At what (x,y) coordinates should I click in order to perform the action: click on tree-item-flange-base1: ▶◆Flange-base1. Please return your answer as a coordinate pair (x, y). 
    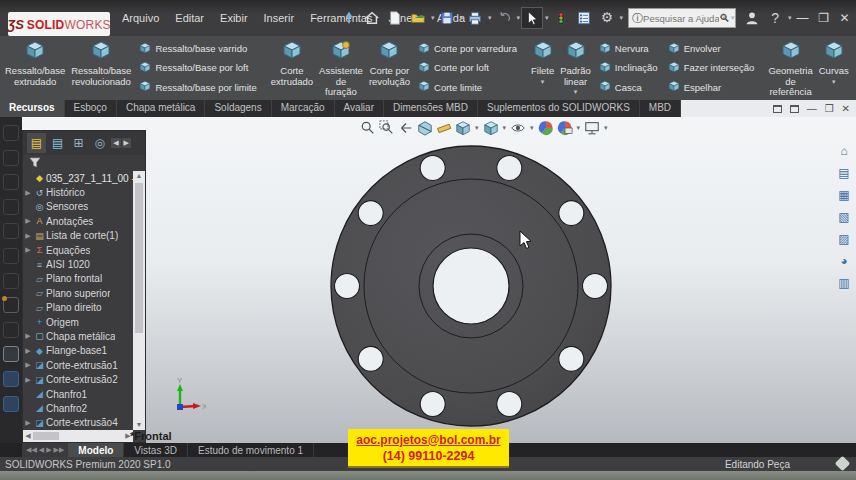
    Looking at the image, I should click on (78, 351).